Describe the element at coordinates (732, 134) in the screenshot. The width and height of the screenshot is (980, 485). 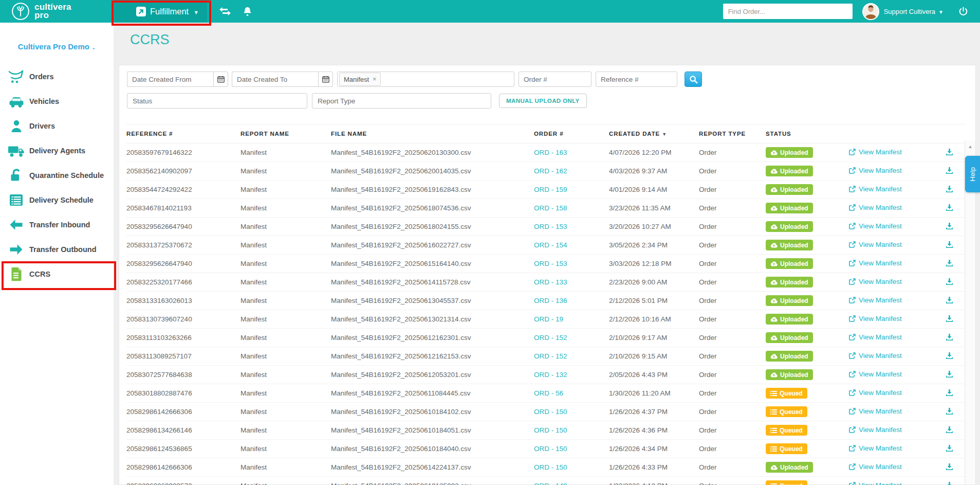
I see `col-report-type: REPORT TYPE` at that location.